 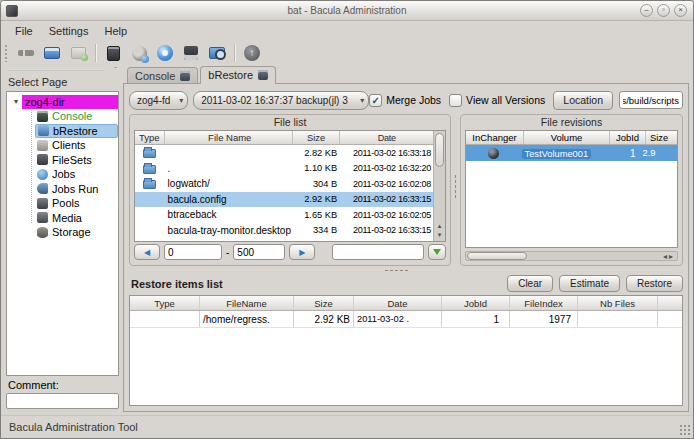 I want to click on comment-label: Comment:, so click(x=62, y=384).